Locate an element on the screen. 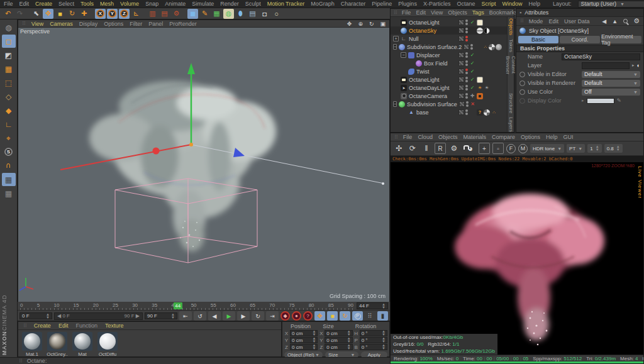 The width and height of the screenshot is (644, 364). sun-tag-icon: ☀ is located at coordinates (480, 88).